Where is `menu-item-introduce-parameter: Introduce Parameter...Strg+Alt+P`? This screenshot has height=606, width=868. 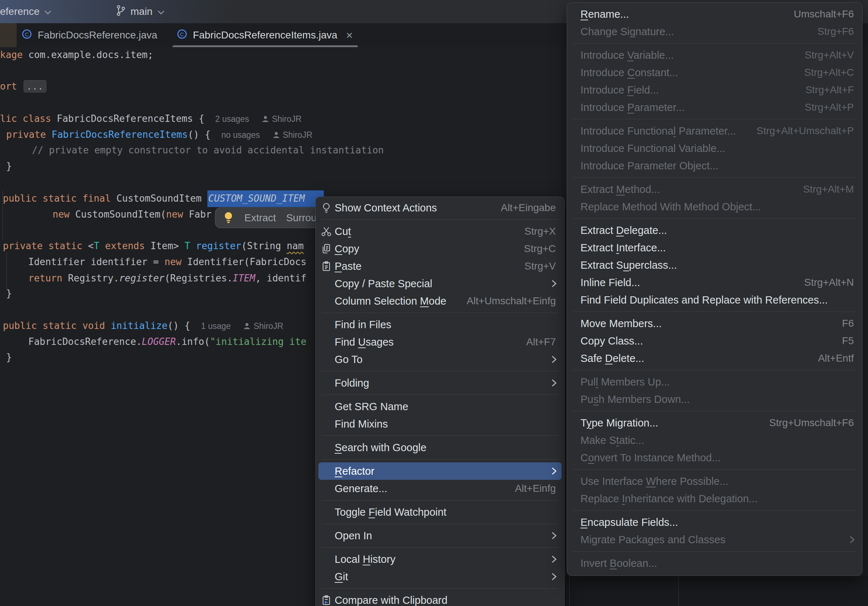
menu-item-introduce-parameter: Introduce Parameter...Strg+Alt+P is located at coordinates (715, 107).